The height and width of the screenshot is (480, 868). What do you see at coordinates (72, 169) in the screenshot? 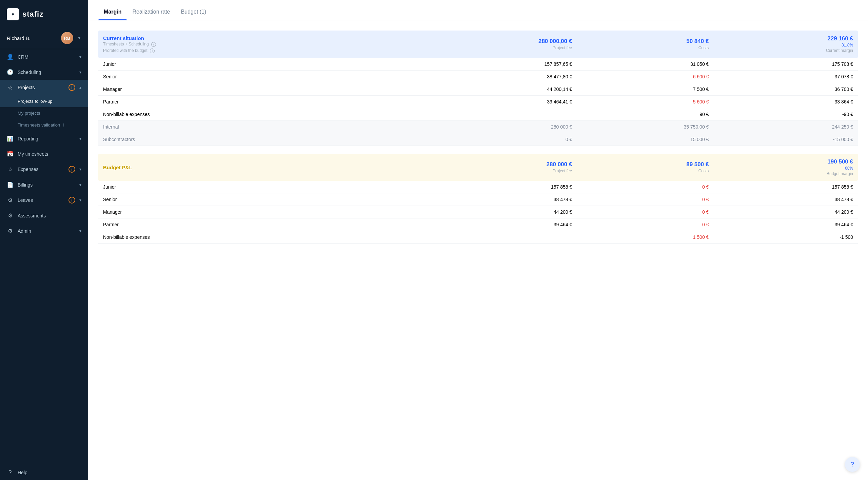
I see `expenses-badge: i` at bounding box center [72, 169].